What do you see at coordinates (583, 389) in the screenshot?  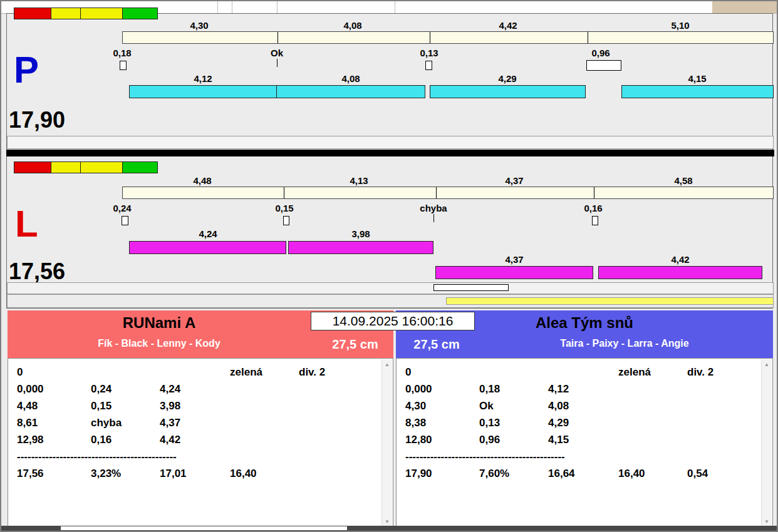 I see `result-cell: 4,12` at bounding box center [583, 389].